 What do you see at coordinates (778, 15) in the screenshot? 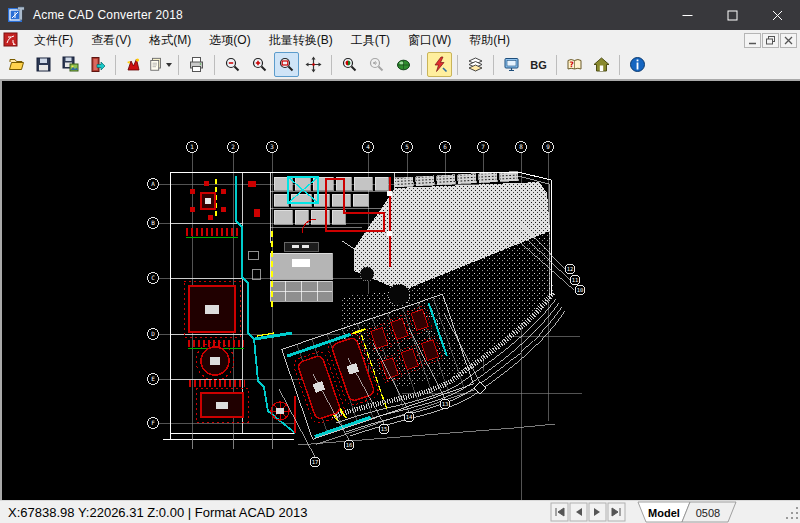
I see `close-button` at bounding box center [778, 15].